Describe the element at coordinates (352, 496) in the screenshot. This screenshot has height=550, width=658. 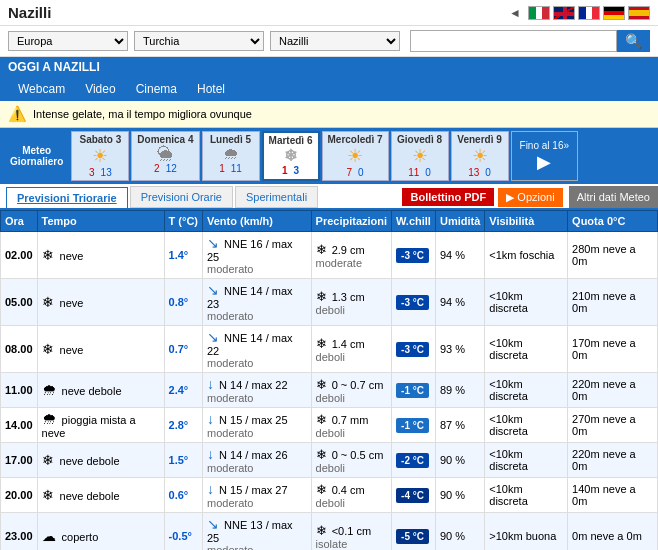
I see `cell-precip: ❄ 0.4 cm deboli` at that location.